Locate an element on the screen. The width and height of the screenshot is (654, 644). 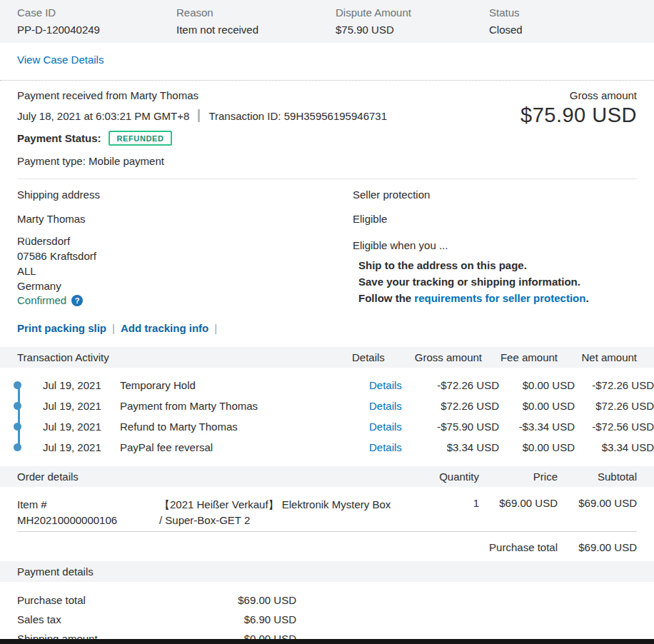
transaction-id: Transaction ID: 59H35956195946731 is located at coordinates (298, 116).